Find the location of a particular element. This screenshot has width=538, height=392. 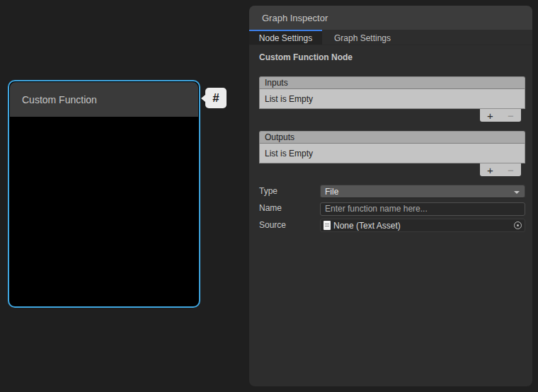

type-dropdown-value: File is located at coordinates (331, 192).